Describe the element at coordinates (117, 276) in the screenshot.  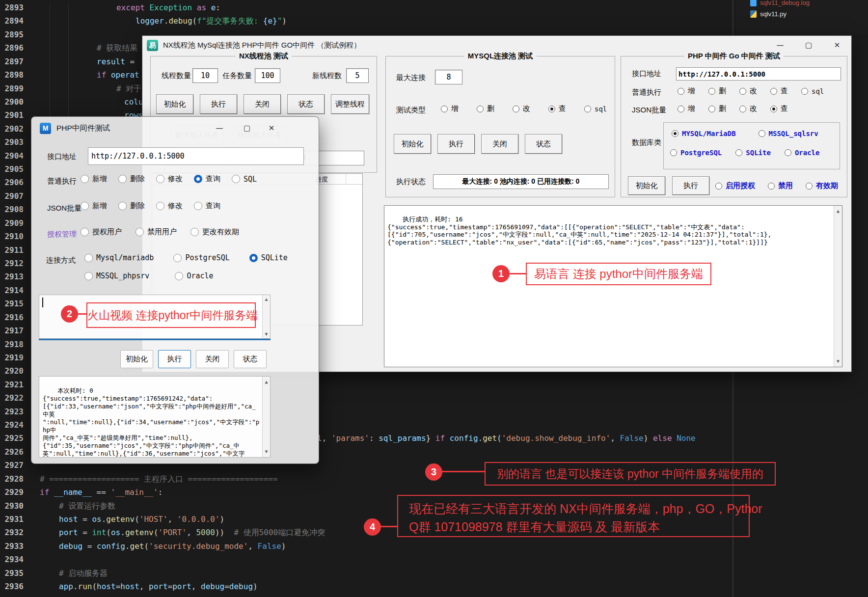
I see `radio-option-MSSQL_phpsrv: MSSQL_phpsrv` at that location.